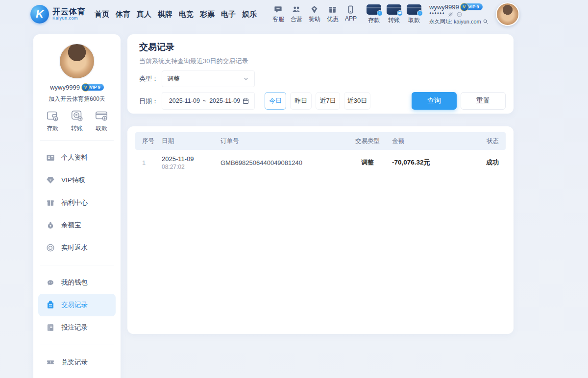 This screenshot has height=378, width=588. Describe the element at coordinates (77, 122) in the screenshot. I see `sidebar-transfer-button: 转账` at that location.